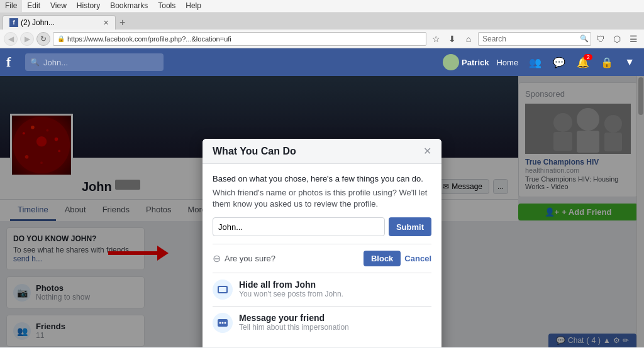 This screenshot has width=644, height=348. What do you see at coordinates (410, 227) in the screenshot?
I see `submit-button: Submit` at bounding box center [410, 227].